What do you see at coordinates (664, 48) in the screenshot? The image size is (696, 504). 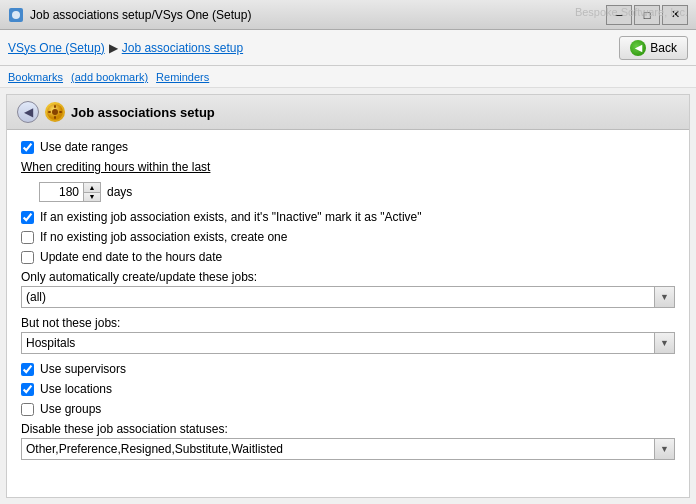 I see `back-button-label: Back` at bounding box center [664, 48].